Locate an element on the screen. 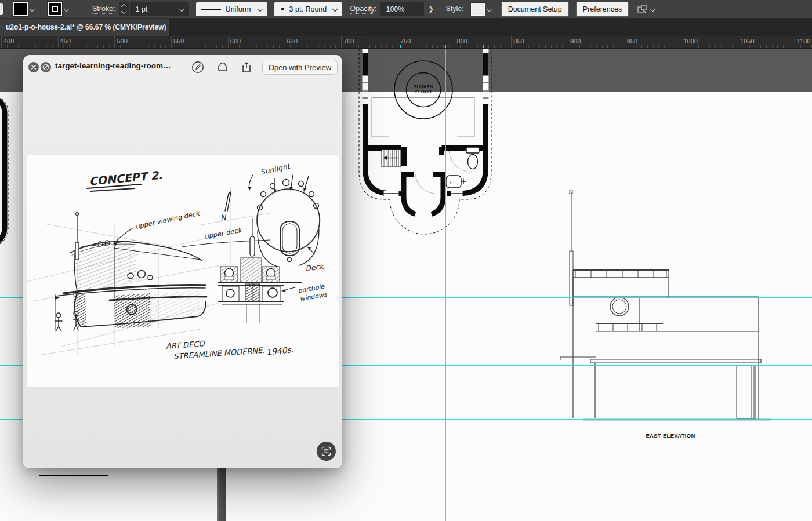  live-text-button is located at coordinates (326, 451).